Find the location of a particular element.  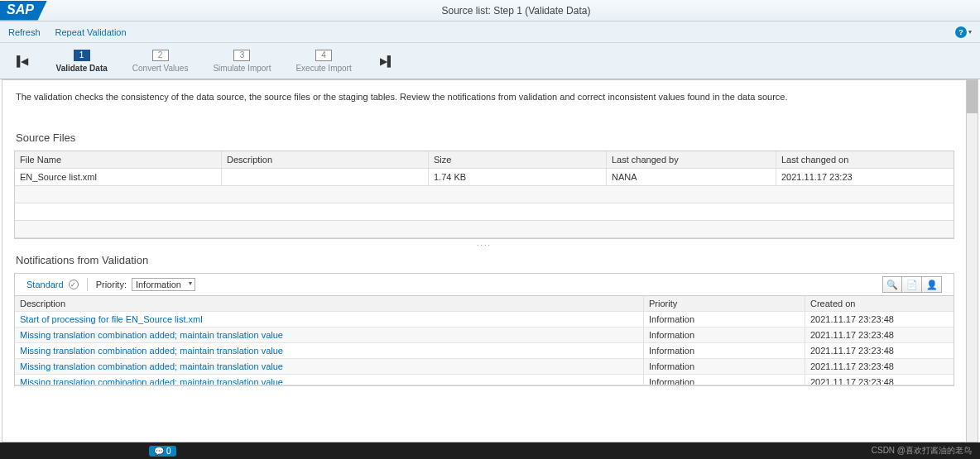

validation-info-text: The validation checks the consistency of… is located at coordinates (484, 97).